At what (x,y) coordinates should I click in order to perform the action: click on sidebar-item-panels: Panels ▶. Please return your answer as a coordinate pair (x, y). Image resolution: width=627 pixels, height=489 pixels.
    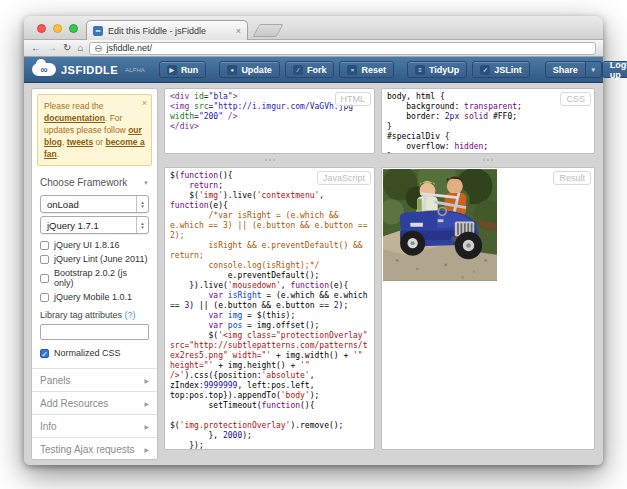
    Looking at the image, I should click on (94, 380).